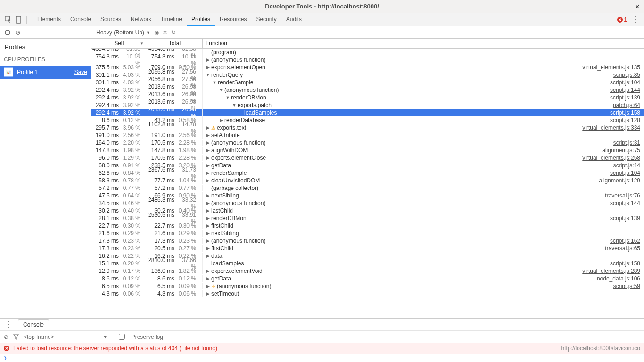 The image size is (644, 362). I want to click on source-link: patch.js:64, so click(628, 105).